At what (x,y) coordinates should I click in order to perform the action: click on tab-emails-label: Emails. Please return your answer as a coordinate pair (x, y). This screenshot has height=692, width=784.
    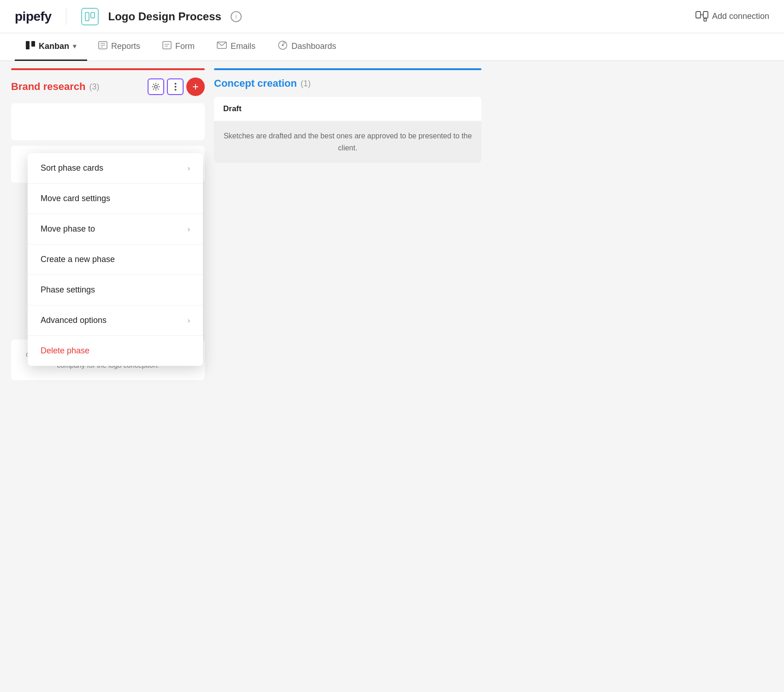
    Looking at the image, I should click on (243, 46).